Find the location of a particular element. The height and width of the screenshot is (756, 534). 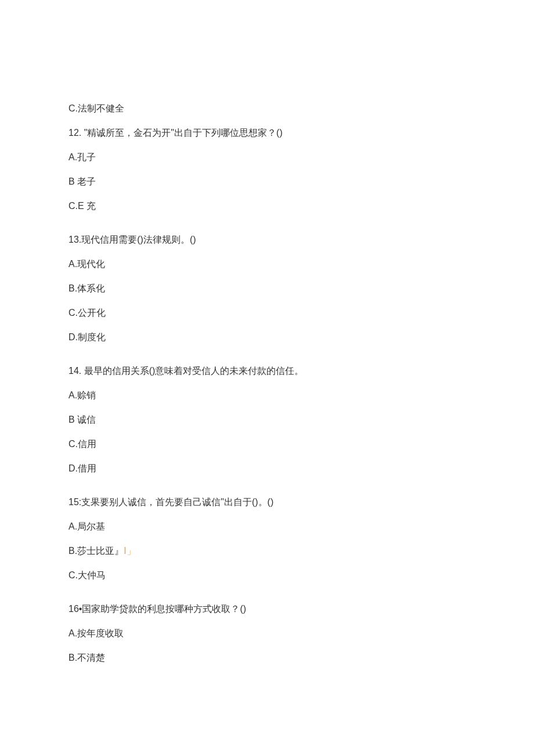

text-line: C.法制不健全 is located at coordinates (267, 109).